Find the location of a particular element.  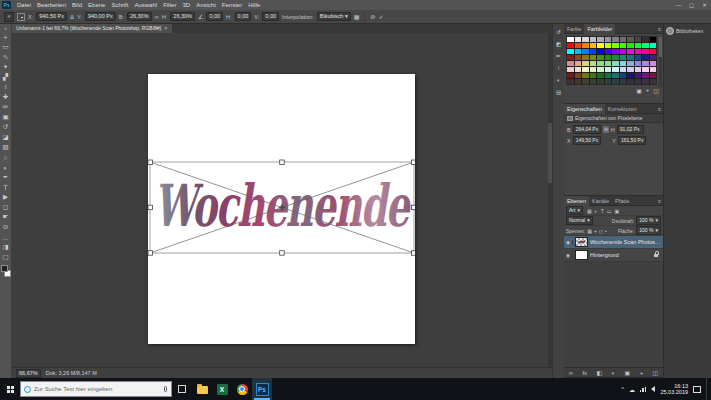

height-scale-field: 26,30% is located at coordinates (182, 16).